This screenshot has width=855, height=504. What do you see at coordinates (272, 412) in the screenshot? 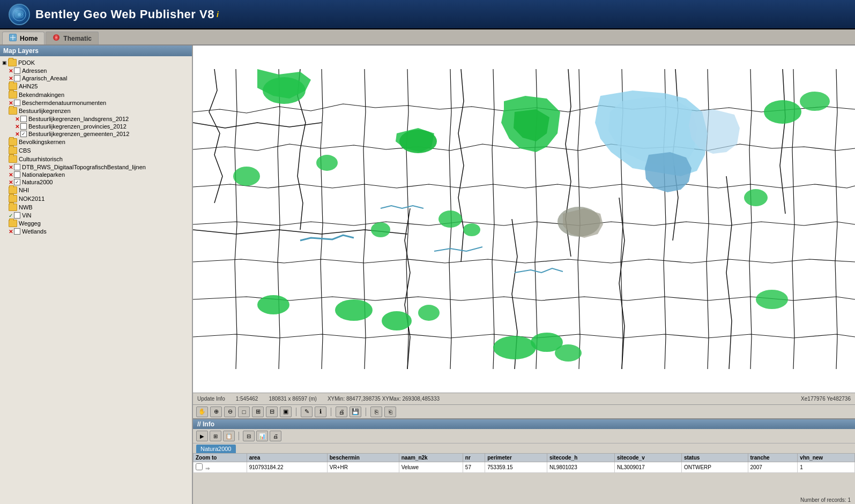
I see `zoom-next-tool: ⊟` at bounding box center [272, 412].